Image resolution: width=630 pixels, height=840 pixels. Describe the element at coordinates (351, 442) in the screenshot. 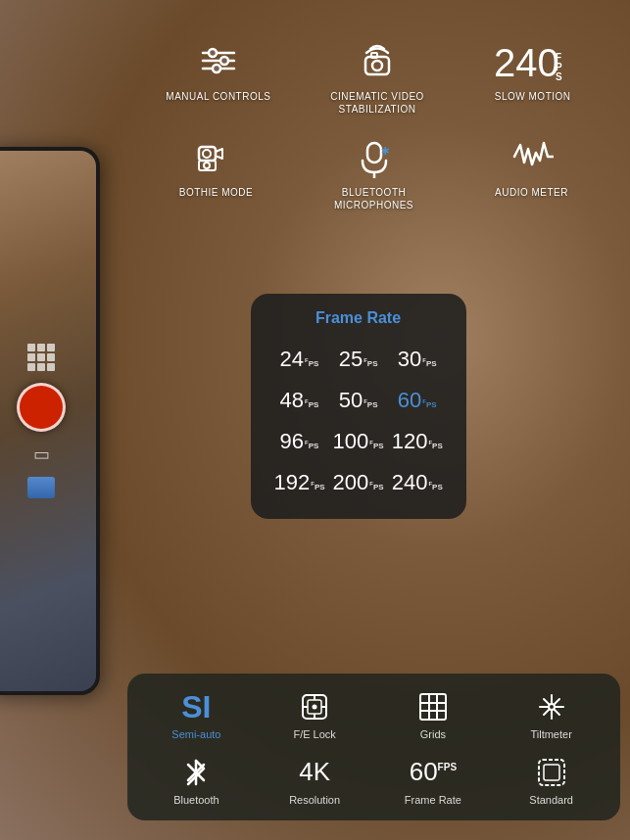

I see `fr-100-num: 100` at that location.